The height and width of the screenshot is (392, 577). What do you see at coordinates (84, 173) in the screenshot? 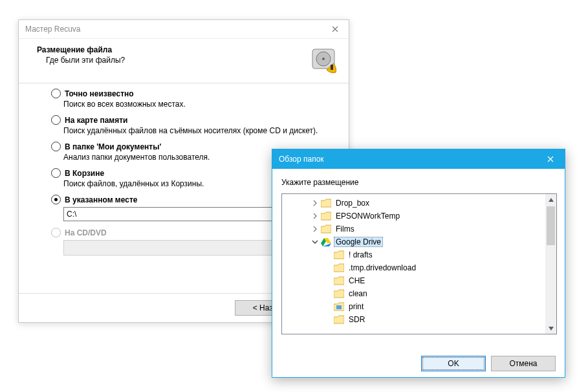
I see `label-recycle: В Корзине` at bounding box center [84, 173].